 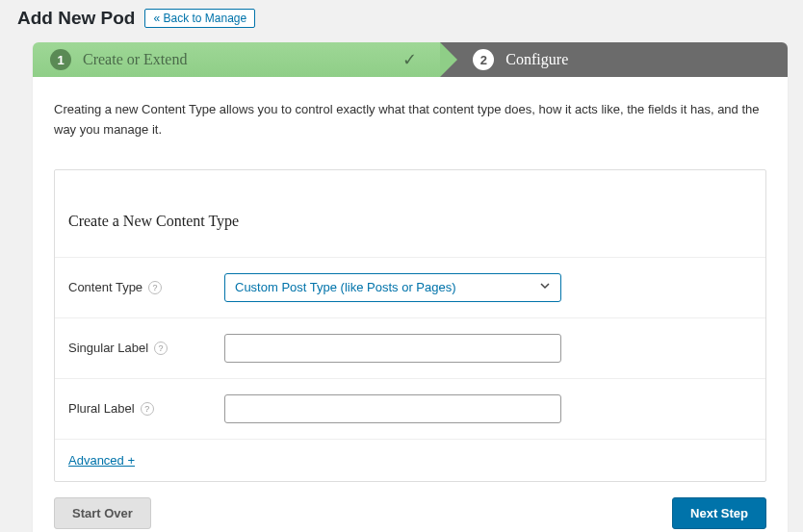 What do you see at coordinates (135, 60) in the screenshot?
I see `step-label-1: Create or Extend` at bounding box center [135, 60].